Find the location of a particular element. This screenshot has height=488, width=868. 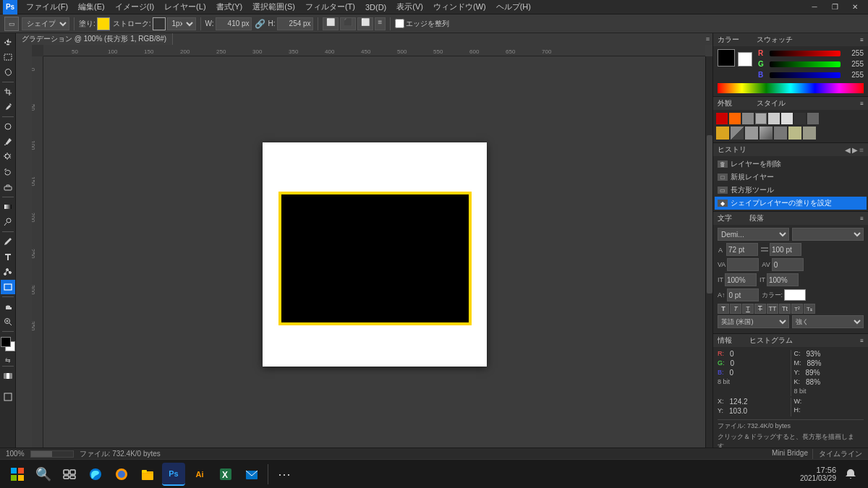

font-size-input is located at coordinates (742, 249).